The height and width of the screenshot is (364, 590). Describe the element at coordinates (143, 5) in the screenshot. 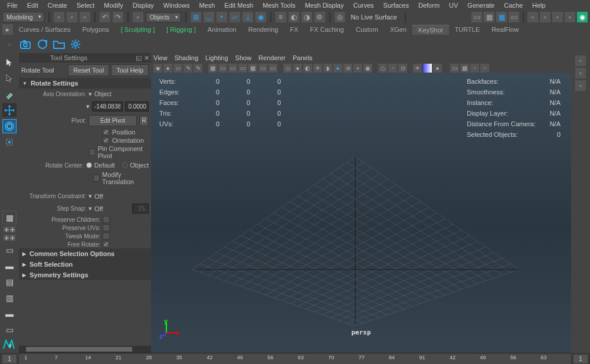

I see `menu-display: Display` at that location.